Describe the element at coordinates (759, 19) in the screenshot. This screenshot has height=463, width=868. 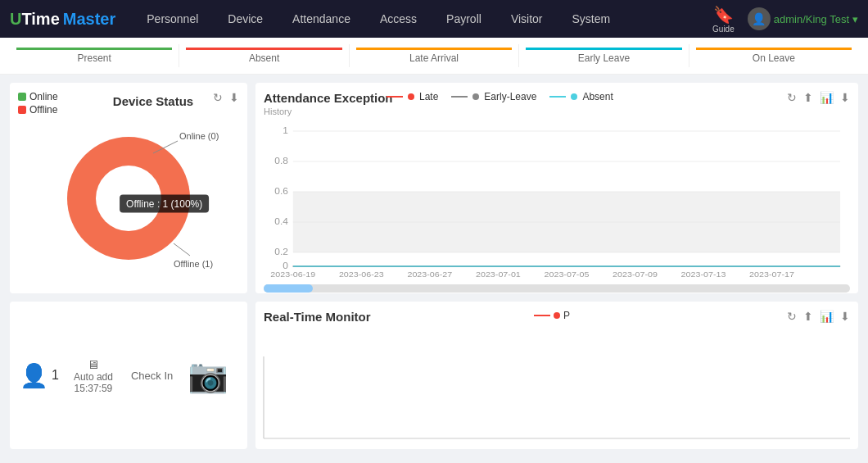
I see `avatar: 👤` at that location.